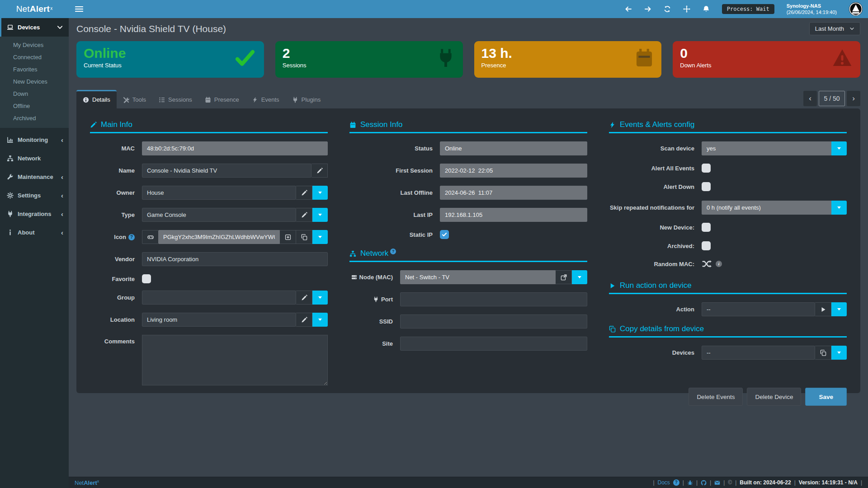 Image resolution: width=868 pixels, height=488 pixels. What do you see at coordinates (369, 65) in the screenshot?
I see `card-label: Sessions` at bounding box center [369, 65].